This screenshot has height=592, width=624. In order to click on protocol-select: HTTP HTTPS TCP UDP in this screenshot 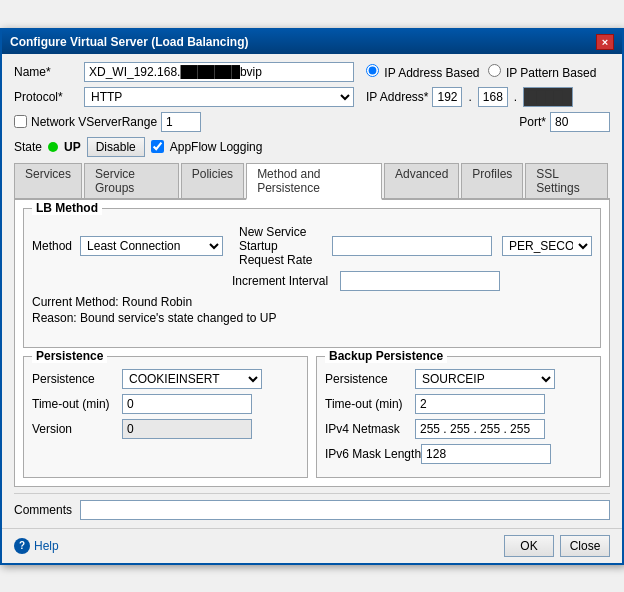, I will do `click(219, 97)`.